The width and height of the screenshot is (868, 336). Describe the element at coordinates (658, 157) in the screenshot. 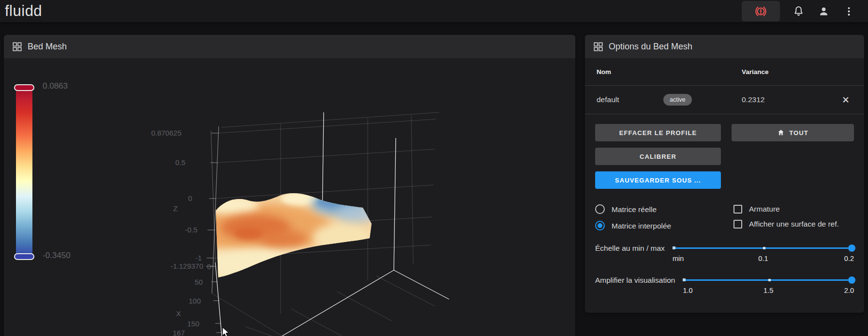

I see `calibrate-label: CALIBRER` at that location.